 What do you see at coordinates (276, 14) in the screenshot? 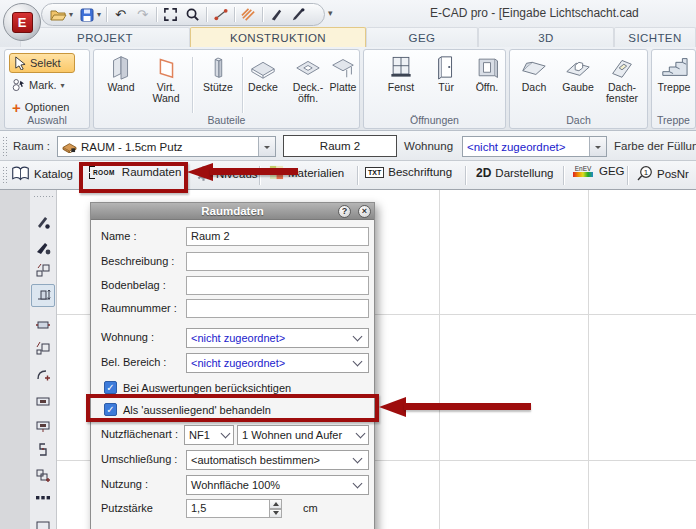
I see `pen-icon` at bounding box center [276, 14].